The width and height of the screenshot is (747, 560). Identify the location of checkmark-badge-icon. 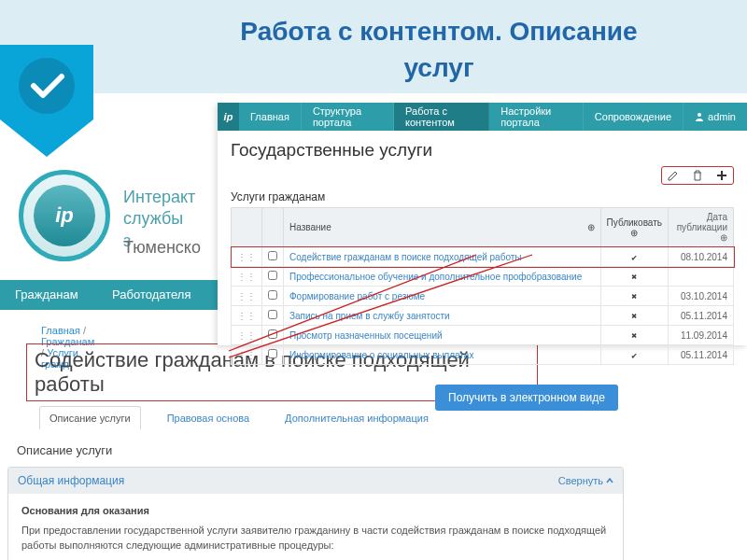
(47, 101).